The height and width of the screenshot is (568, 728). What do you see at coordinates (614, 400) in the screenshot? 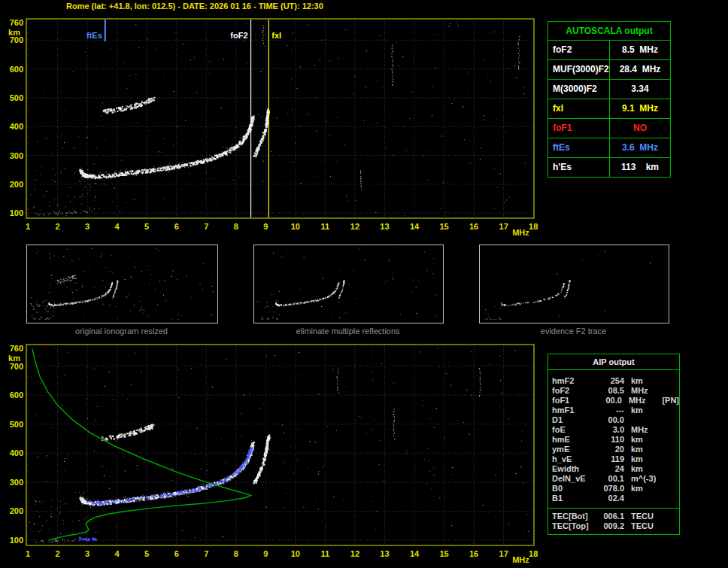
I see `aip-row-foF1: foF100.0MHz[PN]` at bounding box center [614, 400].